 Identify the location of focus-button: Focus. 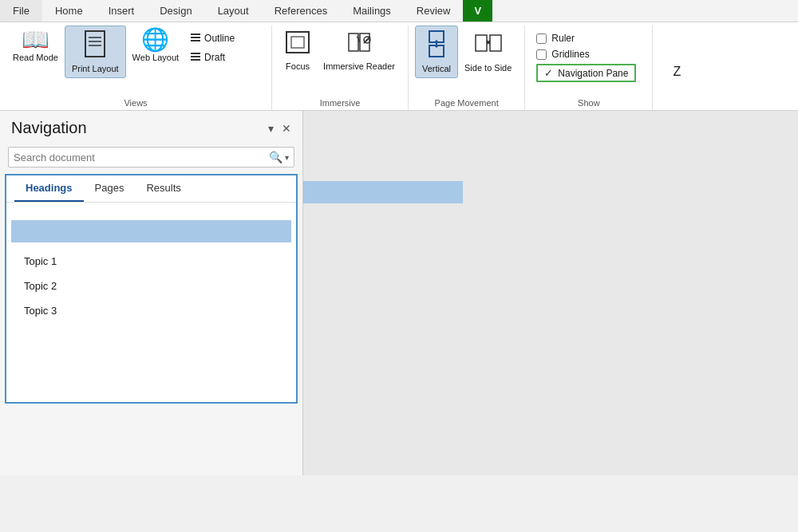
(298, 50).